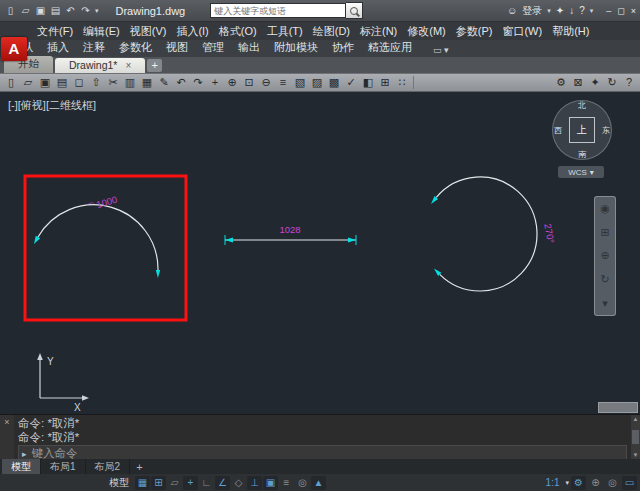 Image resolution: width=640 pixels, height=491 pixels. I want to click on orbit-icon: ↻, so click(604, 280).